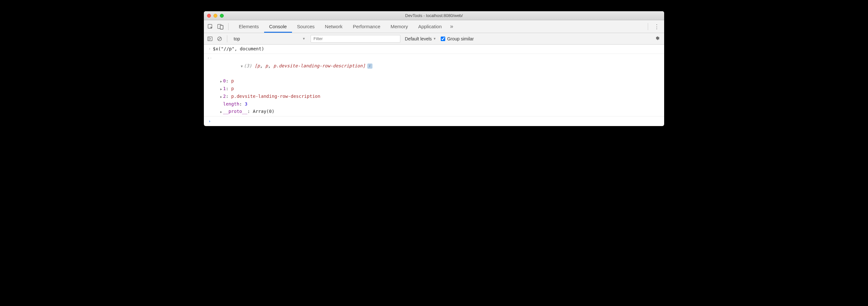  I want to click on info-icon: i, so click(370, 66).